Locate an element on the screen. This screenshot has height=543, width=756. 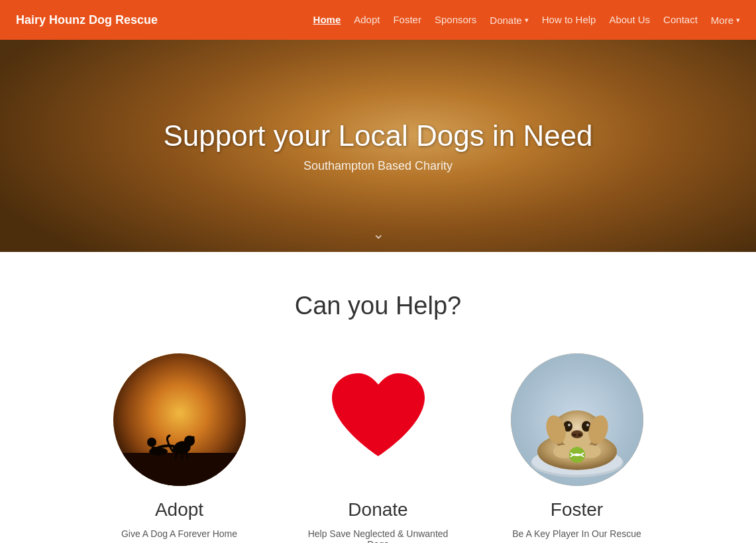
nav-item-foster: Foster is located at coordinates (407, 20).